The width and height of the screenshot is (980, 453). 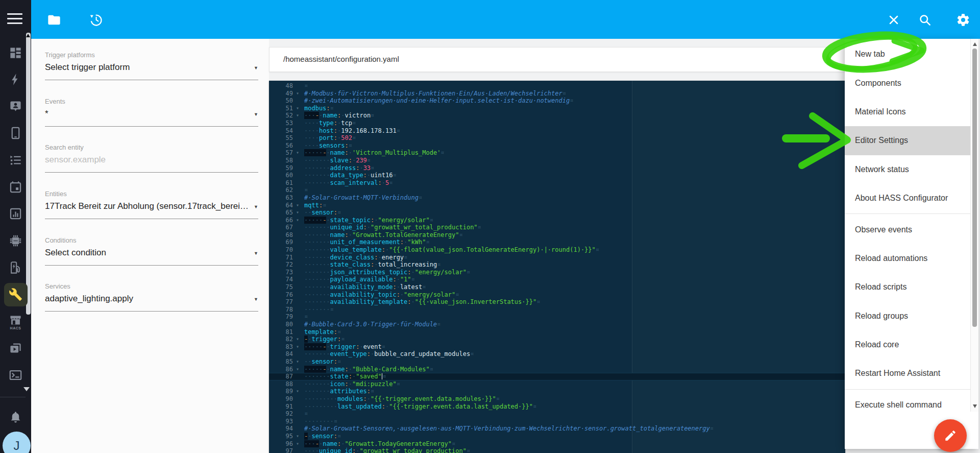 What do you see at coordinates (15, 322) in the screenshot?
I see `sidebar-item-hacs: HACS` at bounding box center [15, 322].